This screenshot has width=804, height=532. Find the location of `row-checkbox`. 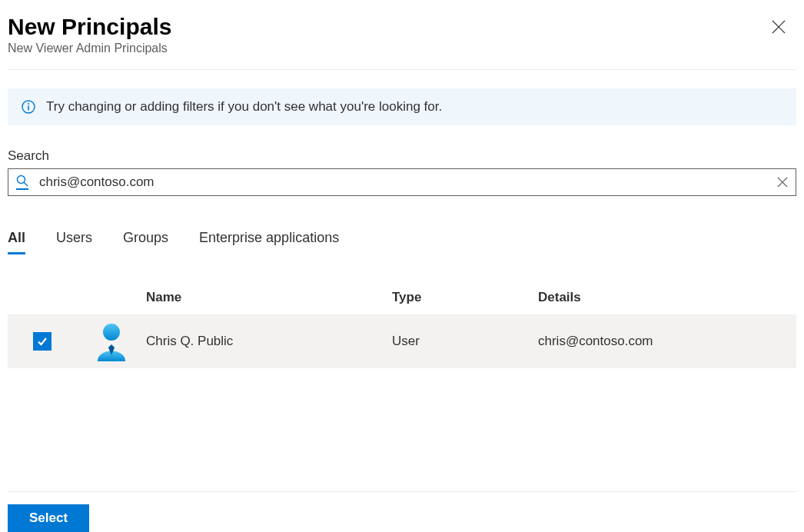

row-checkbox is located at coordinates (42, 341).